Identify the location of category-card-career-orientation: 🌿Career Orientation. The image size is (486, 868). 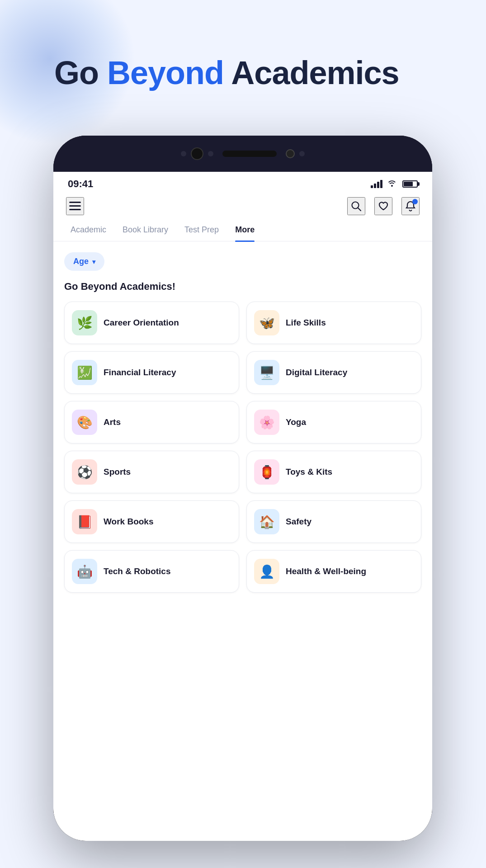
(152, 323).